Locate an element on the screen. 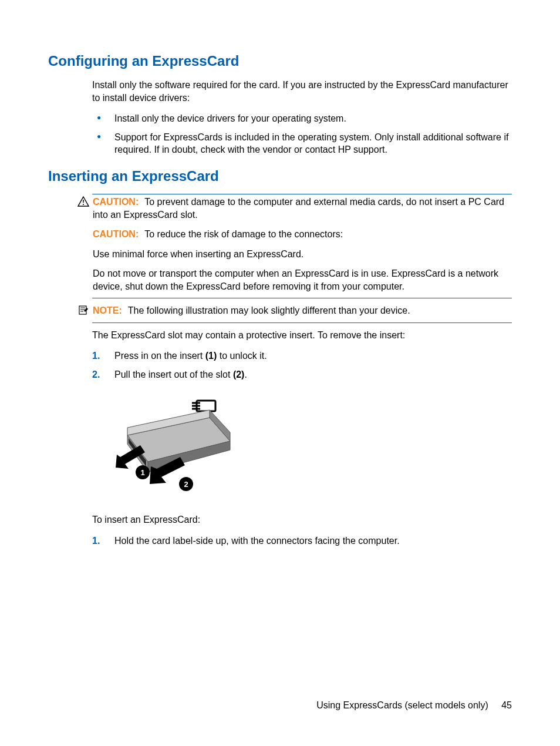  bullet-item: Install only the device drivers for your… is located at coordinates (302, 119).